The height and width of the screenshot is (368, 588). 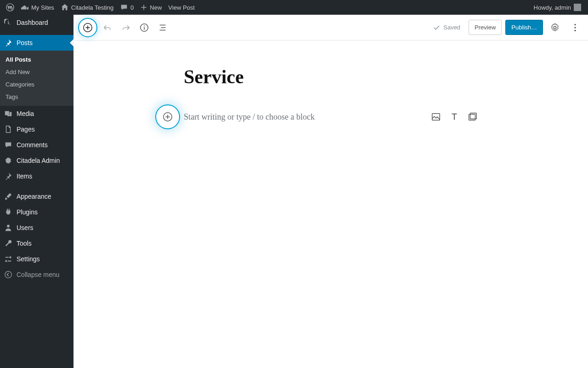 I want to click on onboarding-highlight-inline, so click(x=168, y=117).